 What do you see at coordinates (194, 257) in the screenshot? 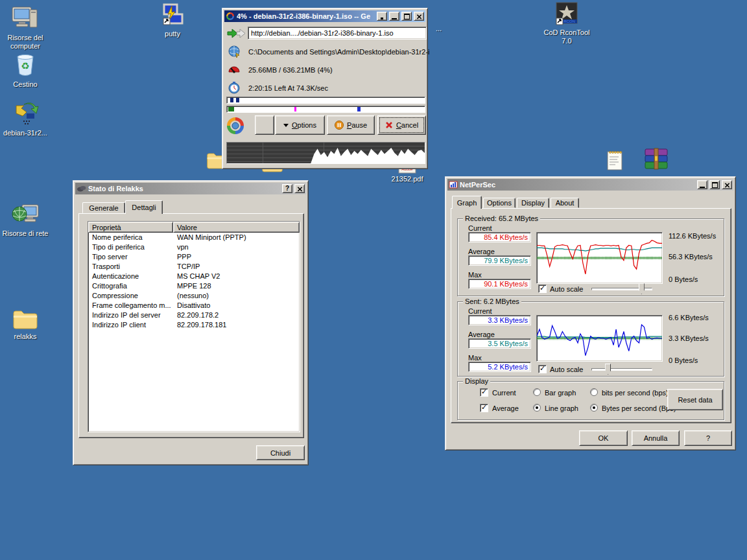
I see `table-row: Tipo serverPPP` at bounding box center [194, 257].